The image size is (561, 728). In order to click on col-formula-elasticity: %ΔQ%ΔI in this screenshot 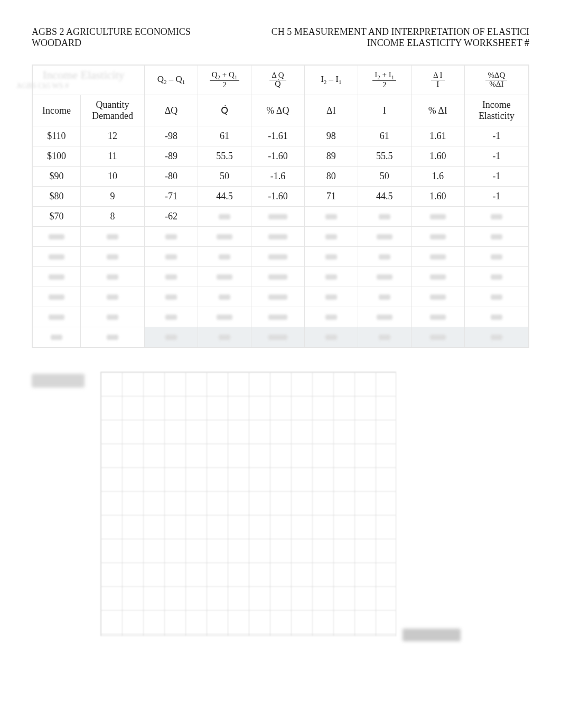, I will do `click(497, 80)`.